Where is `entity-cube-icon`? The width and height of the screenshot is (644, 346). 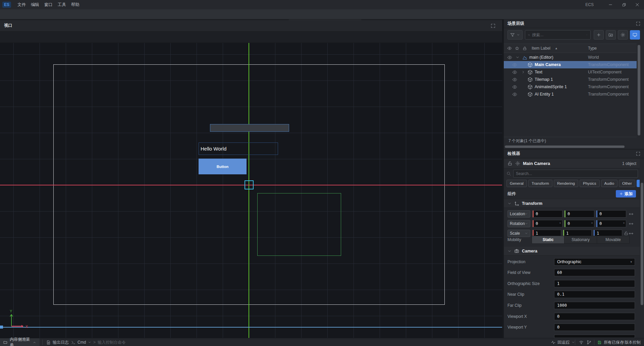 entity-cube-icon is located at coordinates (530, 95).